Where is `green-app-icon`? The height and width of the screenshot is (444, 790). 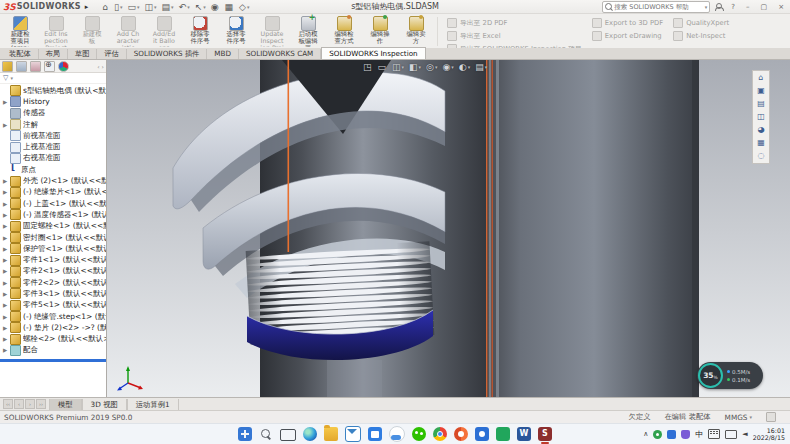
green-app-icon is located at coordinates (503, 434).